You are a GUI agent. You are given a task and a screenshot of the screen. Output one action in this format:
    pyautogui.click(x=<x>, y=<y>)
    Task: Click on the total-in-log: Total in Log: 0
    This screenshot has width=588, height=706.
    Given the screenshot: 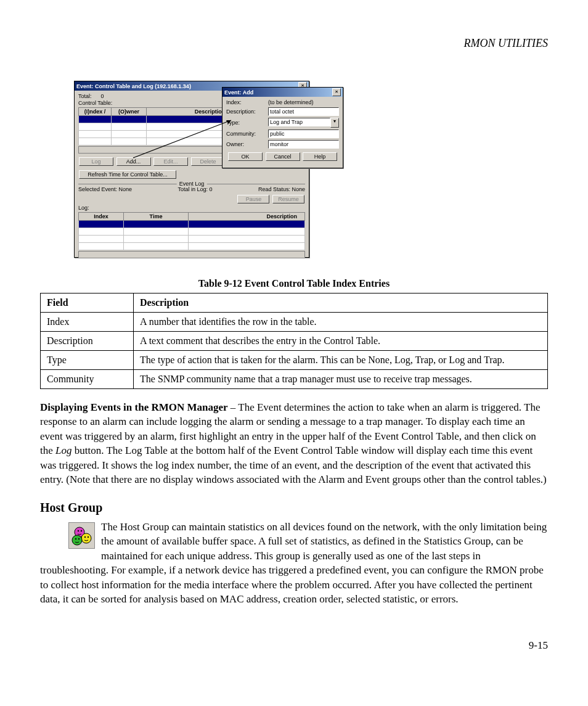 What is the action you would take?
    pyautogui.click(x=195, y=189)
    